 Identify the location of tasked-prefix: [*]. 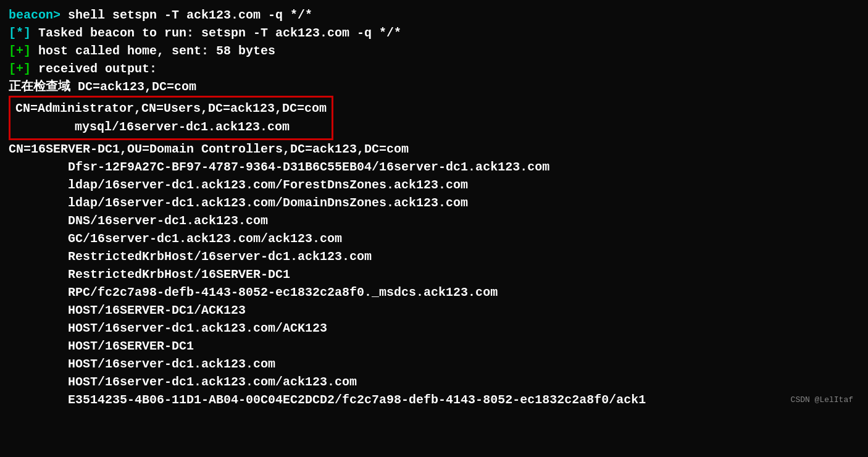
(20, 33).